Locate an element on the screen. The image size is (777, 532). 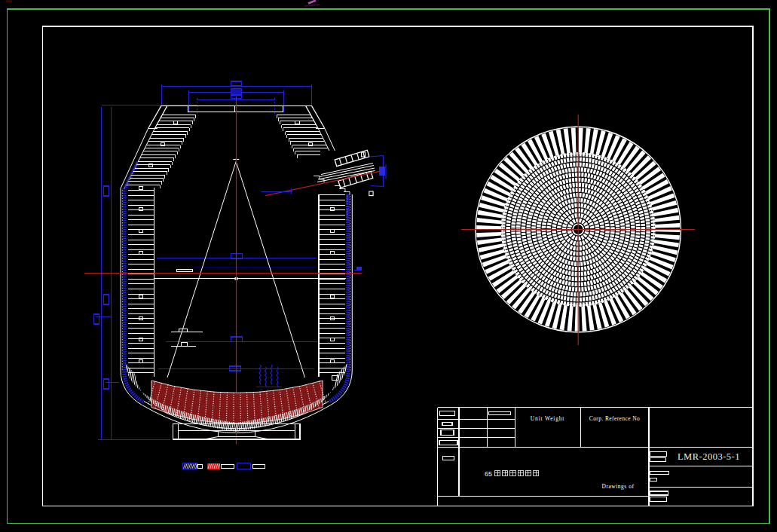
svg-text: LMR-2003-5-1 is located at coordinates (708, 457).